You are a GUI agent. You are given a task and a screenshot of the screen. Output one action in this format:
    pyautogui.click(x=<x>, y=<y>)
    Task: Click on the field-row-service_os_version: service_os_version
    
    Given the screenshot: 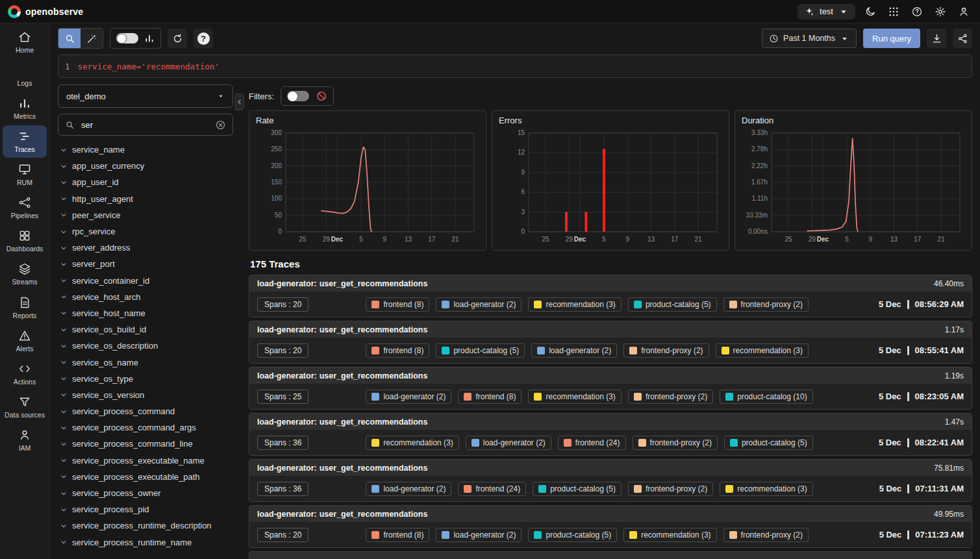 What is the action you would take?
    pyautogui.click(x=145, y=395)
    